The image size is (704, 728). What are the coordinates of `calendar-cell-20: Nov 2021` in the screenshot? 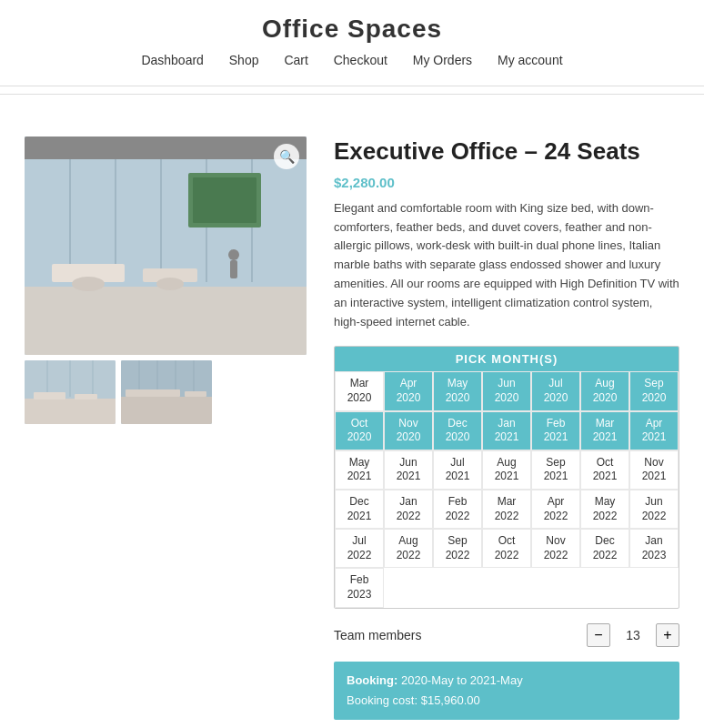 It's located at (654, 470).